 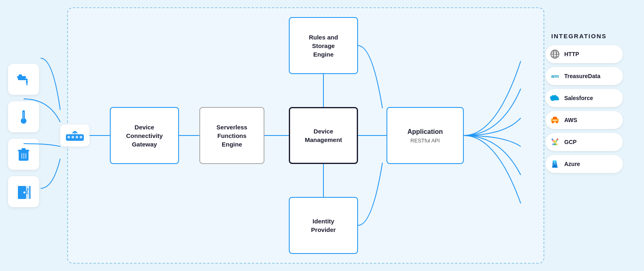 What do you see at coordinates (584, 54) in the screenshot?
I see `integration-http: HTTP` at bounding box center [584, 54].